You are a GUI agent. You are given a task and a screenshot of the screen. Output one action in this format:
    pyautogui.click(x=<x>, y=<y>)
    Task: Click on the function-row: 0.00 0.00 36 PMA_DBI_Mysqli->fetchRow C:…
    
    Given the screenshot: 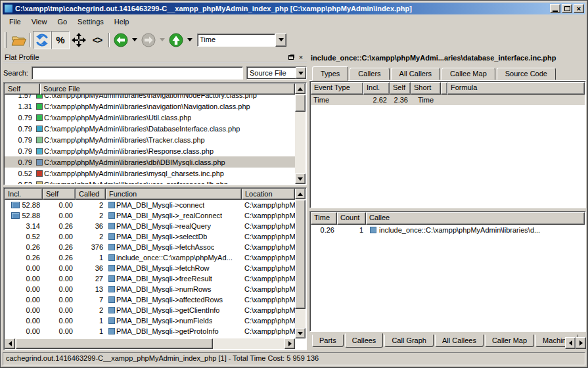 What is the action you would take?
    pyautogui.click(x=150, y=268)
    